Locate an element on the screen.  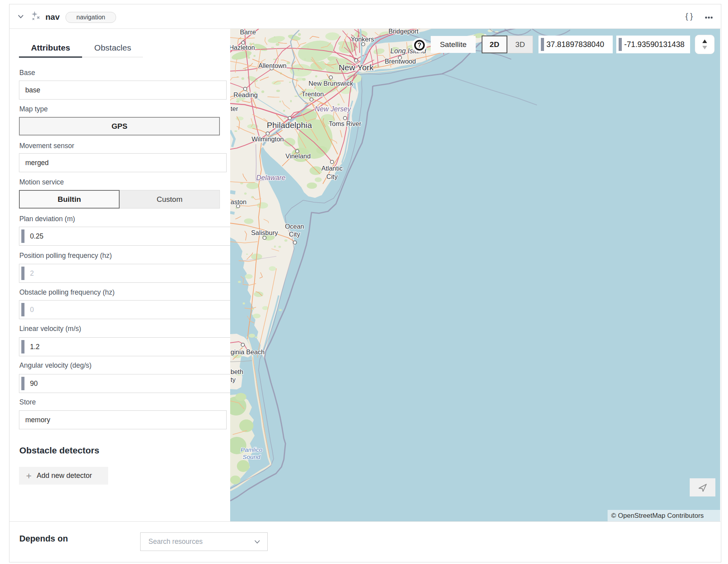
svg-text: Bridgeport is located at coordinates (403, 32).